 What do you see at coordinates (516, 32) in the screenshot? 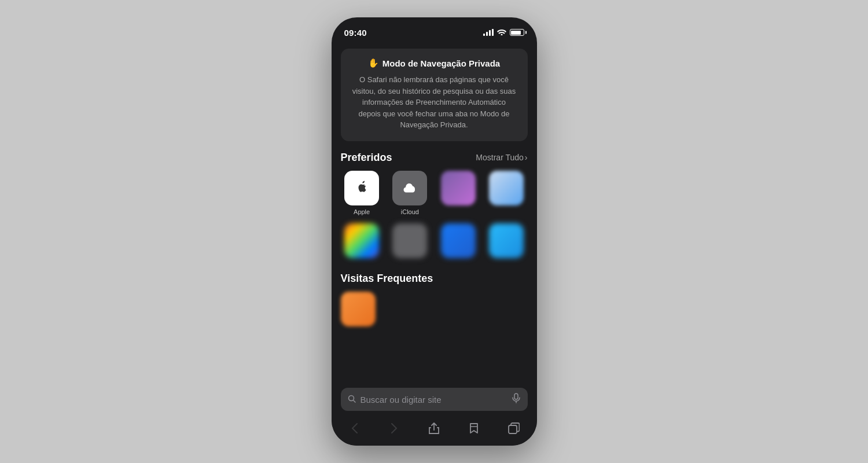
I see `battery-fill` at bounding box center [516, 32].